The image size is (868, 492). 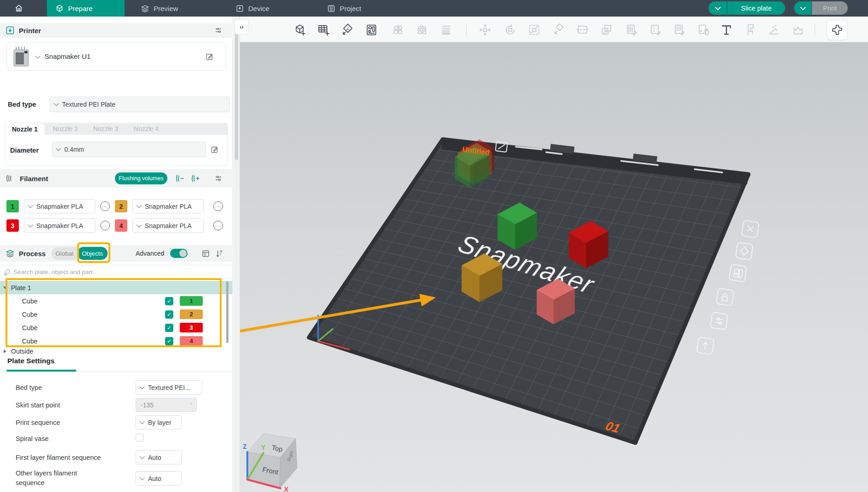 I want to click on filament-1-more-icon: ···, so click(x=105, y=206).